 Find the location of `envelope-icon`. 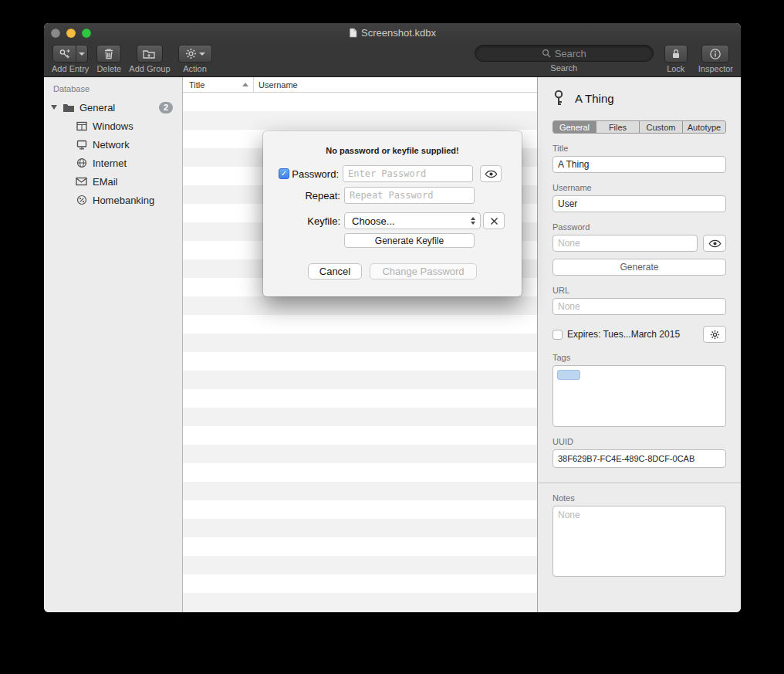

envelope-icon is located at coordinates (82, 181).